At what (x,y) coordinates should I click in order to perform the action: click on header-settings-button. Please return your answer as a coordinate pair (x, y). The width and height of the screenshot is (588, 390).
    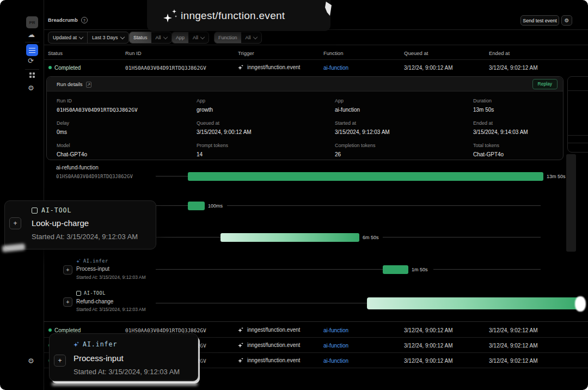
    Looking at the image, I should click on (567, 21).